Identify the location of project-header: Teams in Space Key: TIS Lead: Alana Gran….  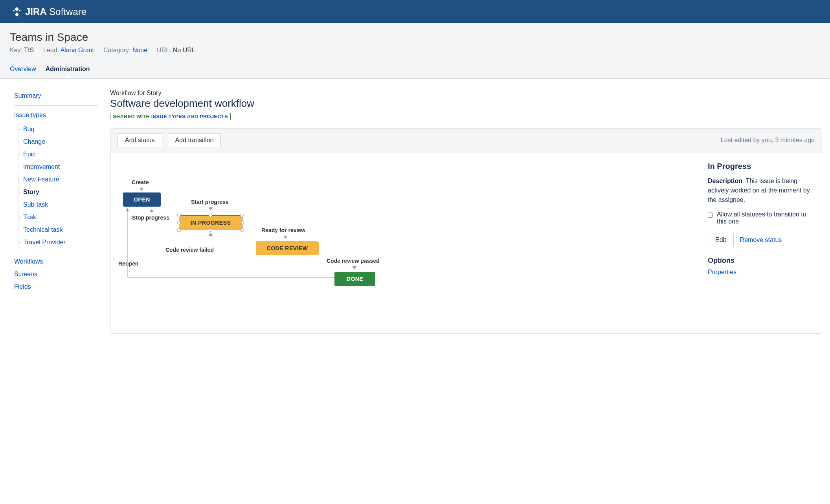
(415, 51).